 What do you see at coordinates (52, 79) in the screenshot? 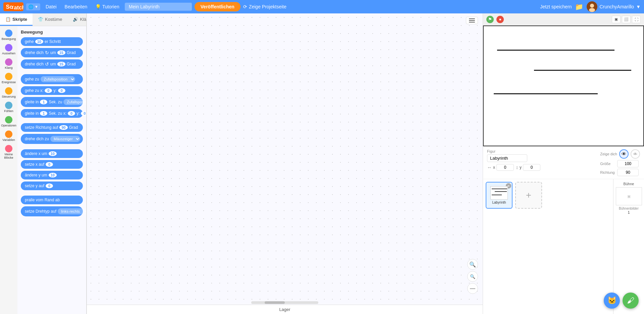
I see `block-gehe-zu: gehe zu Zufallsposition Mäuszeiger` at bounding box center [52, 79].